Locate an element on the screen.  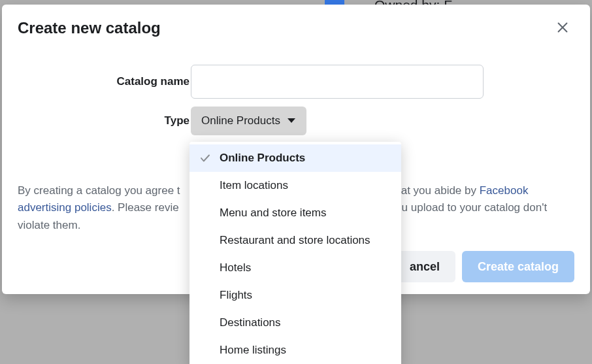
type-select: Online Products is located at coordinates (248, 121).